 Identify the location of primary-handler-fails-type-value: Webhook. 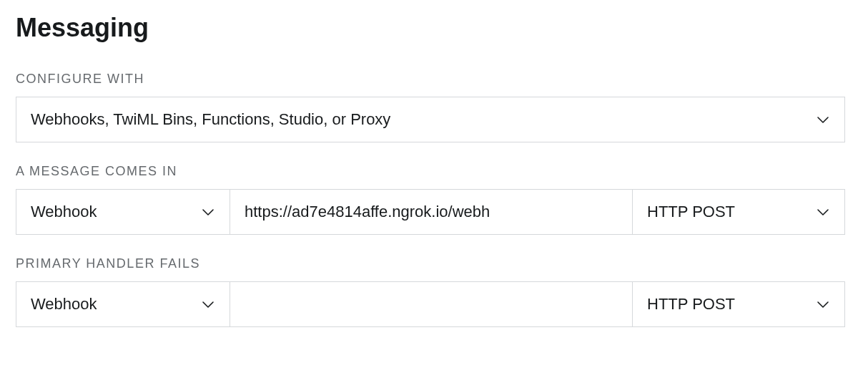
(64, 304).